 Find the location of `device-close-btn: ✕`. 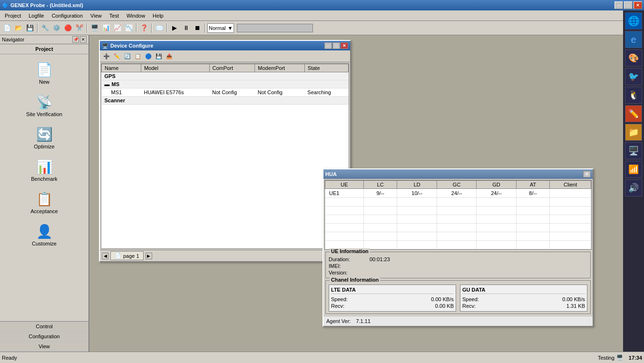

device-close-btn: ✕ is located at coordinates (344, 46).